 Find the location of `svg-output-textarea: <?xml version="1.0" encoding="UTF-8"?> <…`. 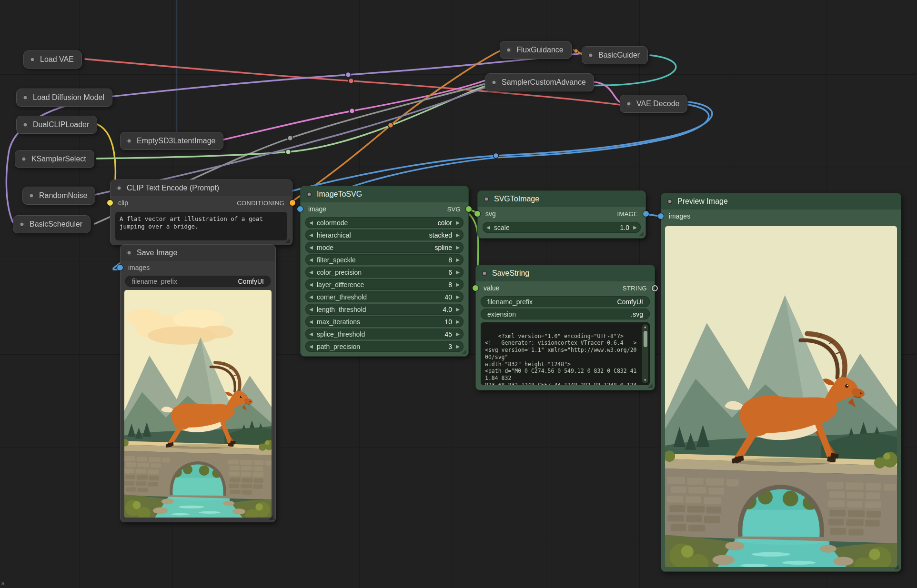

svg-output-textarea: <?xml version="1.0" encoding="UTF-8"?> <… is located at coordinates (565, 354).